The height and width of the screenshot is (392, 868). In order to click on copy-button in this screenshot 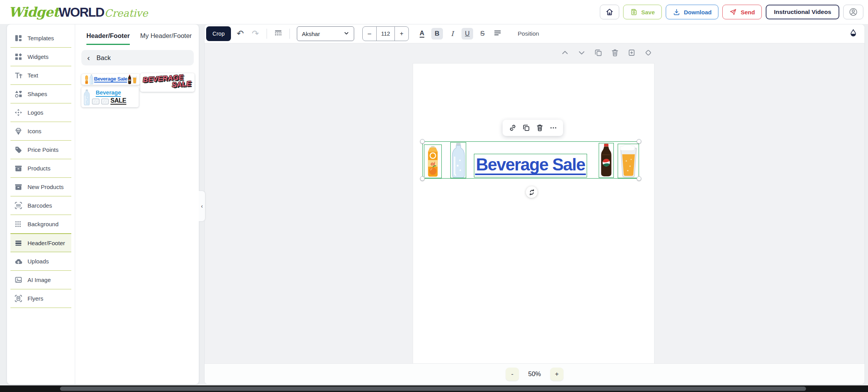, I will do `click(526, 128)`.